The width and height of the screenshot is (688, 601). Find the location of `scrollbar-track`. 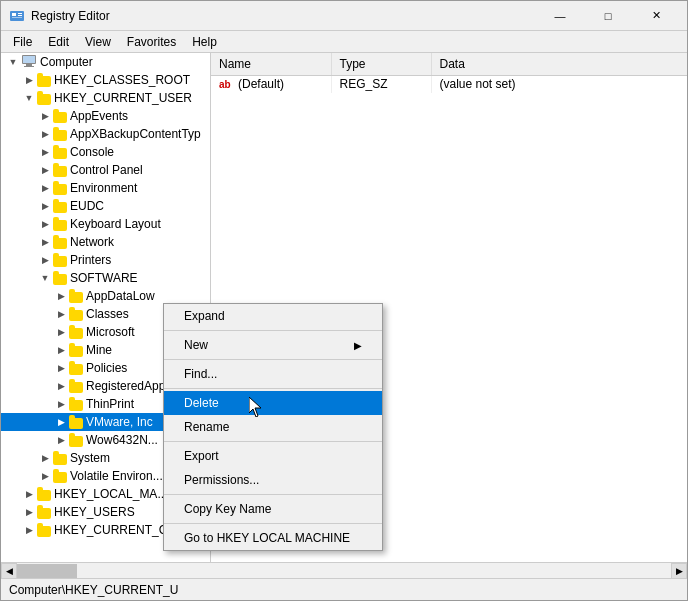

scrollbar-track is located at coordinates (344, 571).